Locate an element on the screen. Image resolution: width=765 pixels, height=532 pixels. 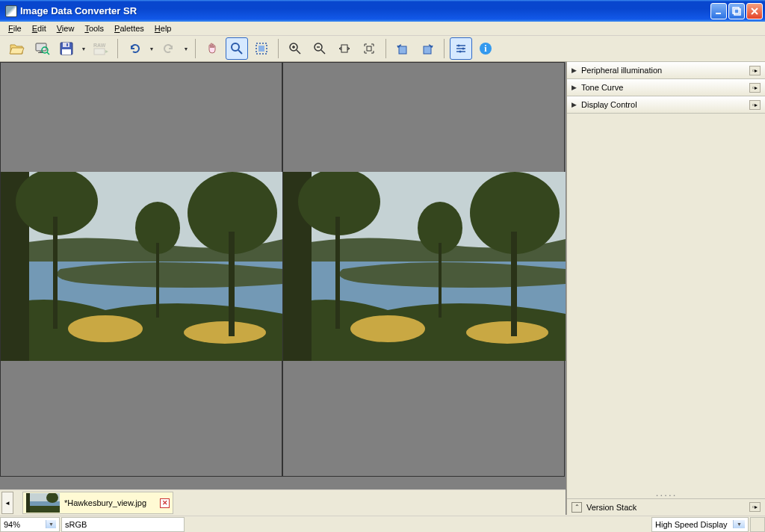
save-dropdown: ▼ is located at coordinates (84, 49).